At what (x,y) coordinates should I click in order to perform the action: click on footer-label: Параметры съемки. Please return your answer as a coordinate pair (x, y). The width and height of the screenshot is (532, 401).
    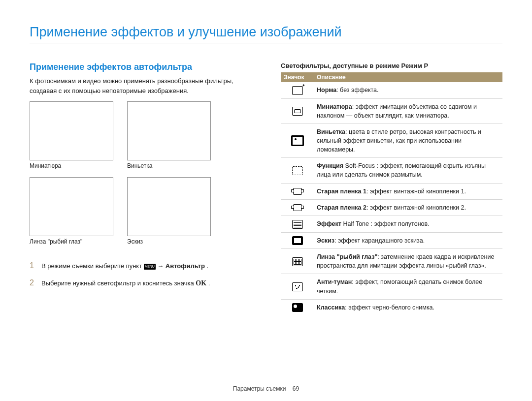
    Looking at the image, I should click on (260, 389).